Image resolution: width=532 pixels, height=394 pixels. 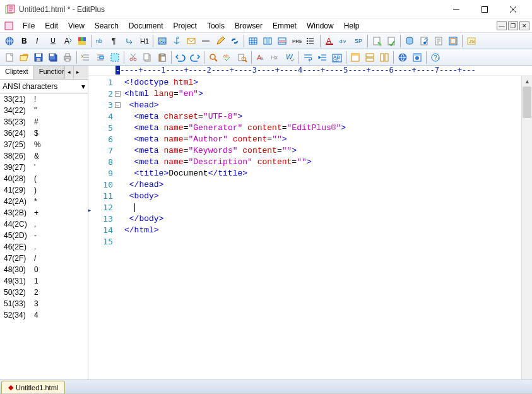 What do you see at coordinates (410, 41) in the screenshot?
I see `db-button` at bounding box center [410, 41].